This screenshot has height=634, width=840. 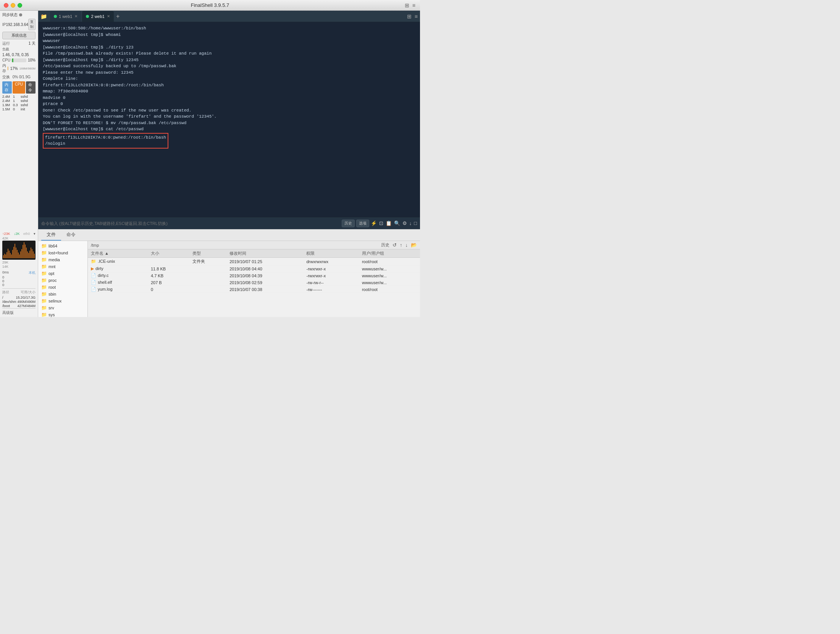 I want to click on list-item: 📁 sys, so click(x=63, y=314).